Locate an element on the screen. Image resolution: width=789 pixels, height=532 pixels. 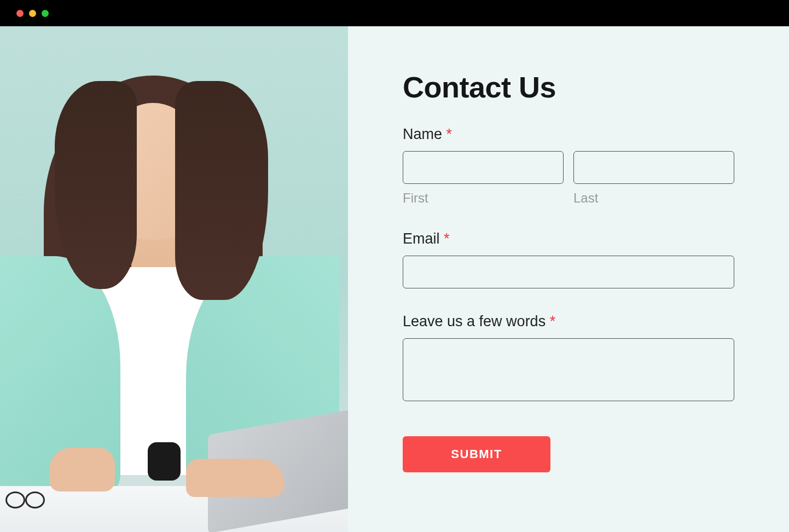
message-textarea is located at coordinates (568, 370).